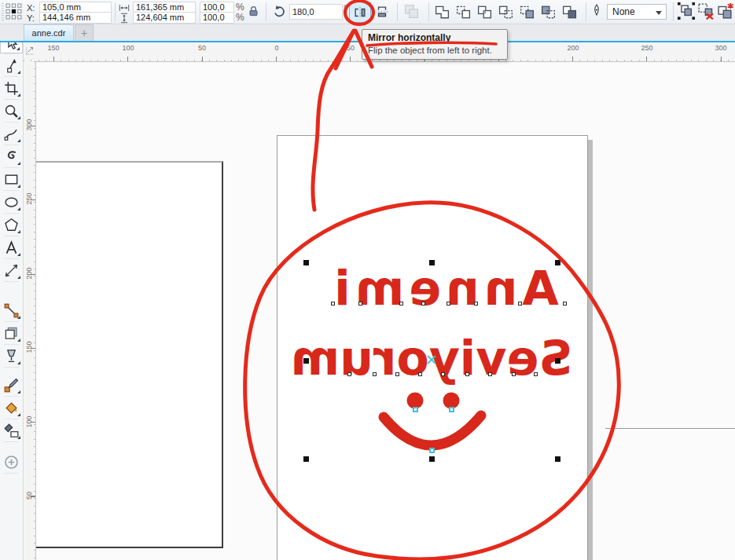 The image size is (735, 560). I want to click on outline-width-value: None, so click(624, 12).